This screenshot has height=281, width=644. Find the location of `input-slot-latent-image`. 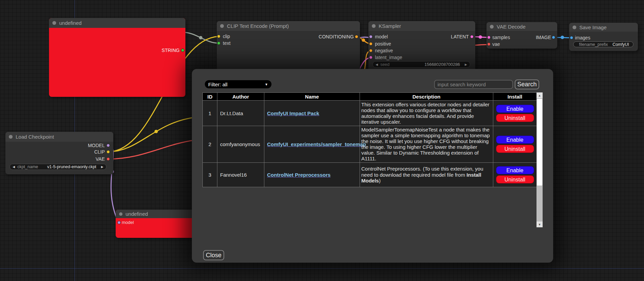

input-slot-latent-image is located at coordinates (371, 57).